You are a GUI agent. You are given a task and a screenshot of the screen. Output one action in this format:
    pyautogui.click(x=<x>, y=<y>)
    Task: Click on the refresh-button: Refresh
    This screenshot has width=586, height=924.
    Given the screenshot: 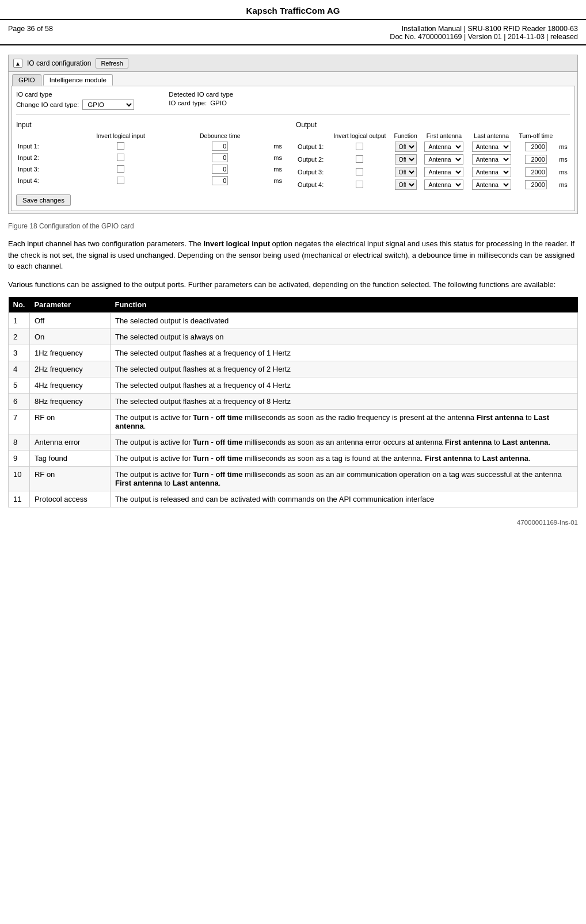 What is the action you would take?
    pyautogui.click(x=112, y=63)
    